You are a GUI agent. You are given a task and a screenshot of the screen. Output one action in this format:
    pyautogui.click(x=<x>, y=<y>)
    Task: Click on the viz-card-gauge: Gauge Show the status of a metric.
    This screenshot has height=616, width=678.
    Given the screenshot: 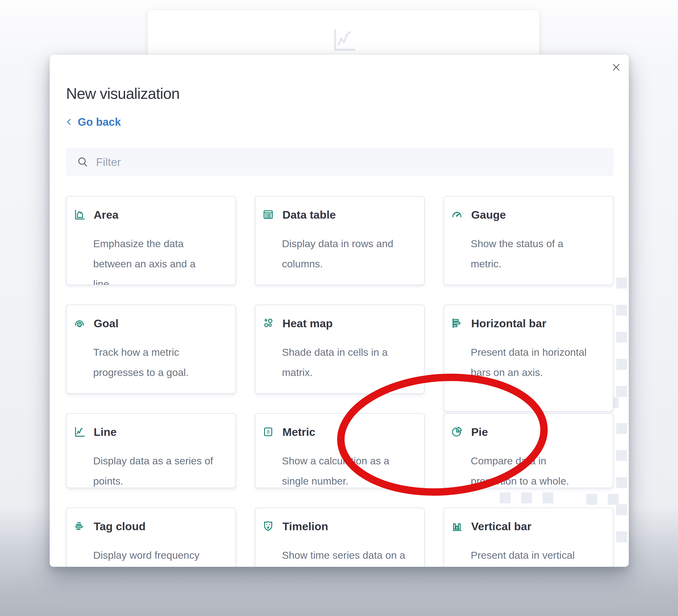 What is the action you would take?
    pyautogui.click(x=529, y=241)
    